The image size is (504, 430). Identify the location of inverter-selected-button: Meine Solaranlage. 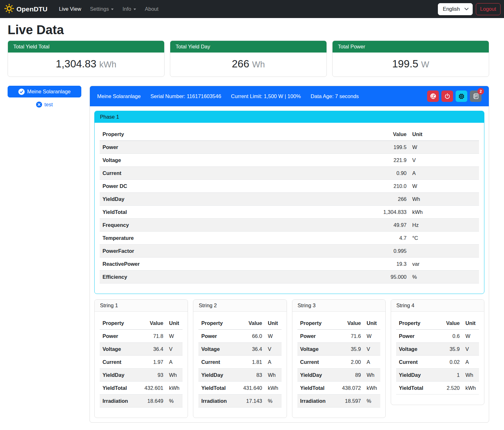
(44, 92).